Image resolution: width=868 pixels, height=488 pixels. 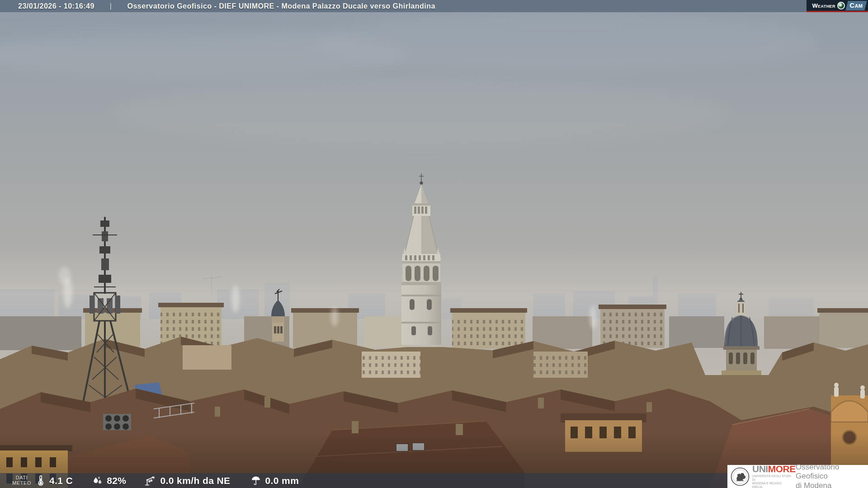 I want to click on wind-reading: 0.0 km/h da NE, so click(x=187, y=481).